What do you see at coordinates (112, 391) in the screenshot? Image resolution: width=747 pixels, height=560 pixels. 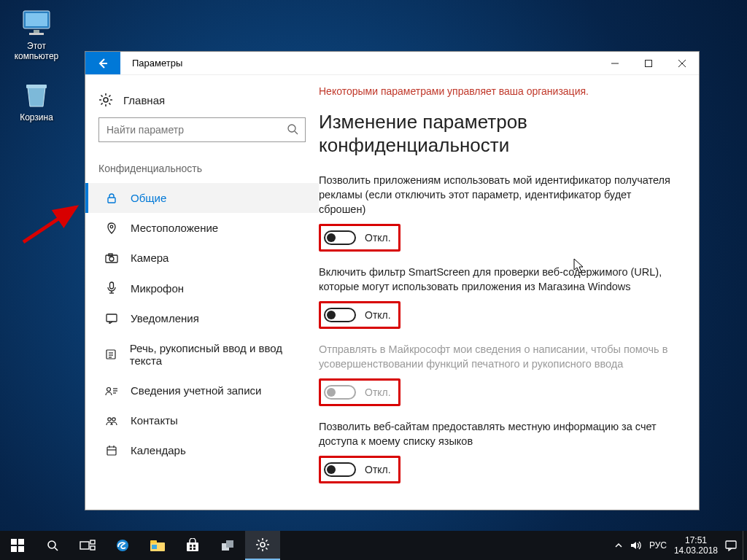 I see `account-icon` at bounding box center [112, 391].